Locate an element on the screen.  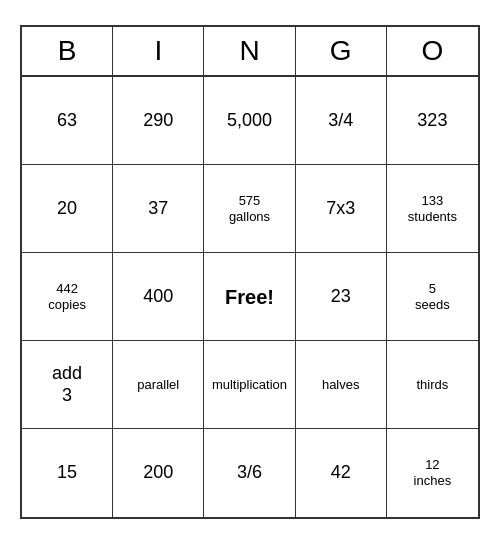
bingo-cell: 200 is located at coordinates (158, 473).